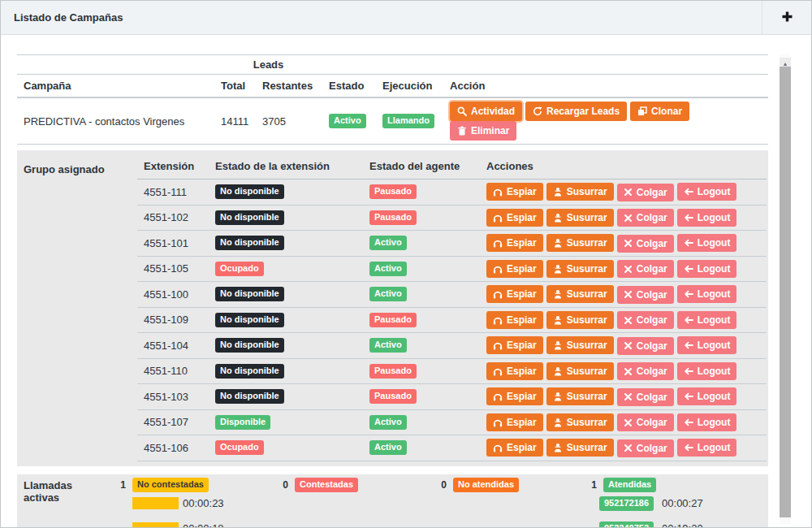 Image resolution: width=812 pixels, height=528 pixels. Describe the element at coordinates (173, 193) in the screenshot. I see `extension-number: 4551-111` at that location.